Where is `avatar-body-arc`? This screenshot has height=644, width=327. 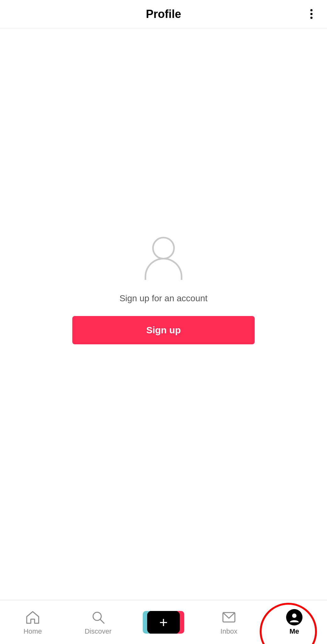 avatar-body-arc is located at coordinates (164, 269).